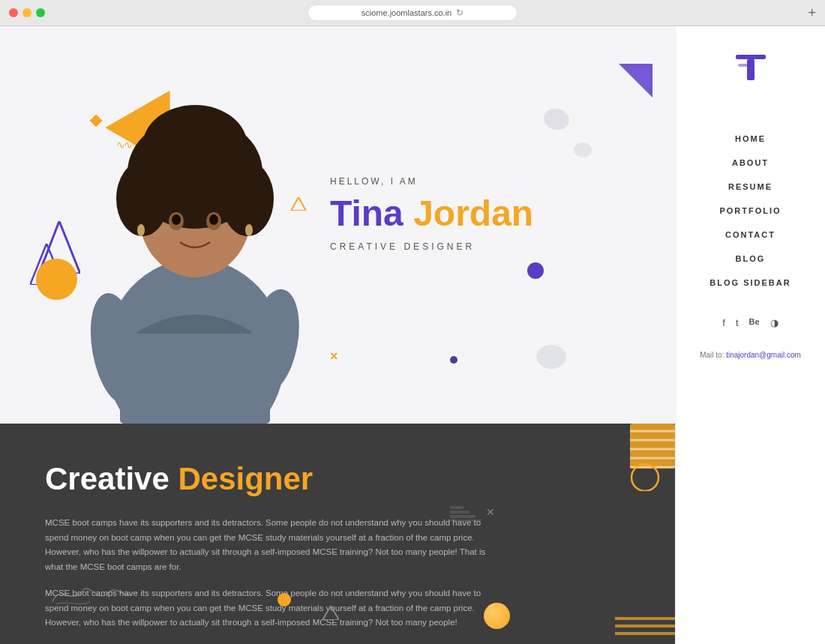 The height and width of the screenshot is (644, 825). Describe the element at coordinates (750, 259) in the screenshot. I see `nav-item-blog: BLOG` at that location.